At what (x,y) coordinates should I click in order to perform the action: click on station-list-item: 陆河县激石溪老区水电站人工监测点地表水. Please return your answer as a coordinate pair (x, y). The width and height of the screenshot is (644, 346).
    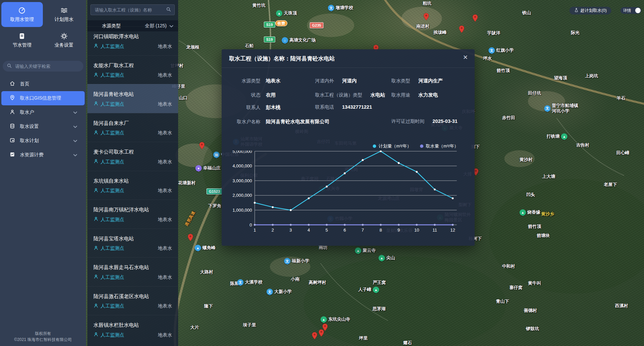
    Looking at the image, I should click on (133, 301).